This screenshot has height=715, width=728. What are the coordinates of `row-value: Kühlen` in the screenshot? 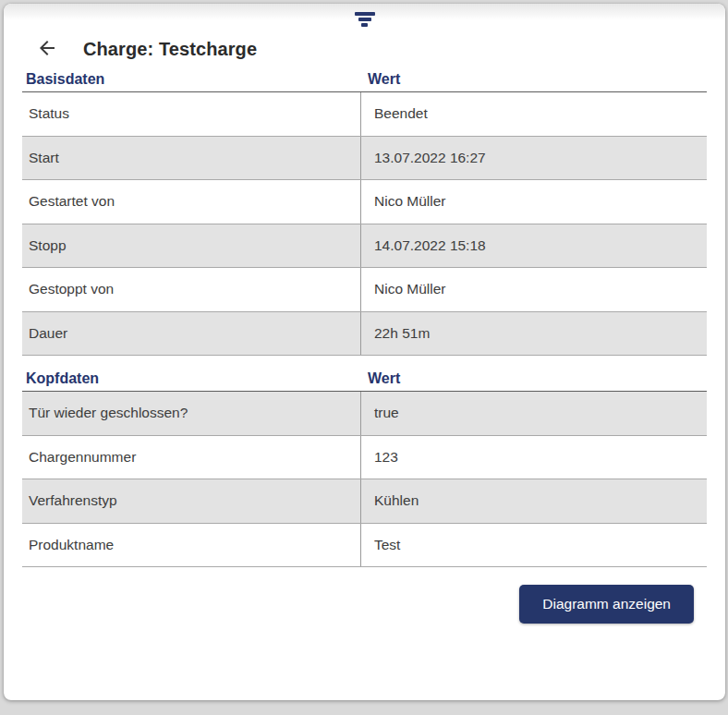 It's located at (534, 501).